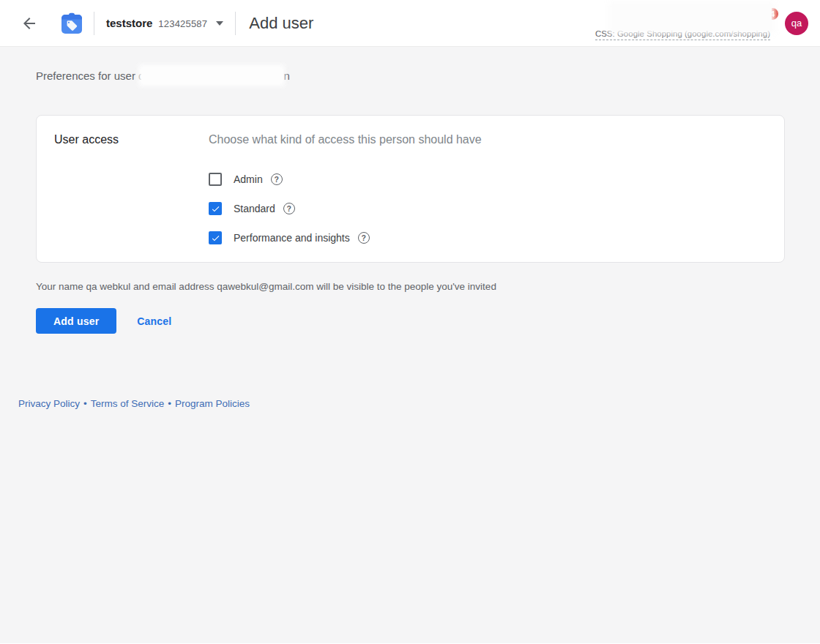  I want to click on standard-checkbox, so click(215, 209).